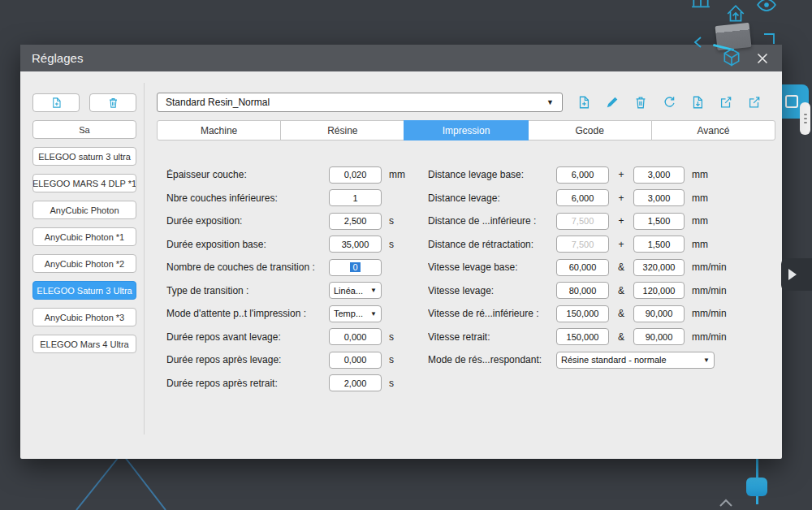 The width and height of the screenshot is (812, 510). What do you see at coordinates (219, 130) in the screenshot?
I see `tab-machine: Machine` at bounding box center [219, 130].